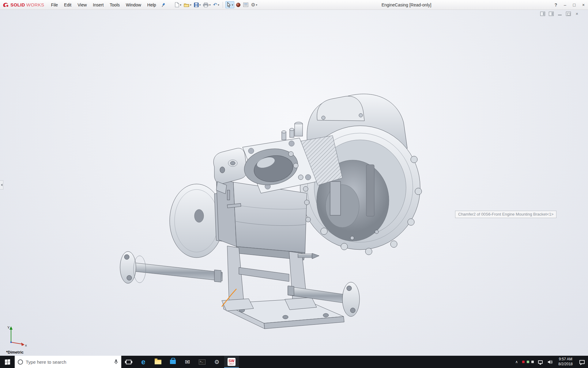 The height and width of the screenshot is (368, 588). What do you see at coordinates (129, 362) in the screenshot?
I see `task-view-button` at bounding box center [129, 362].